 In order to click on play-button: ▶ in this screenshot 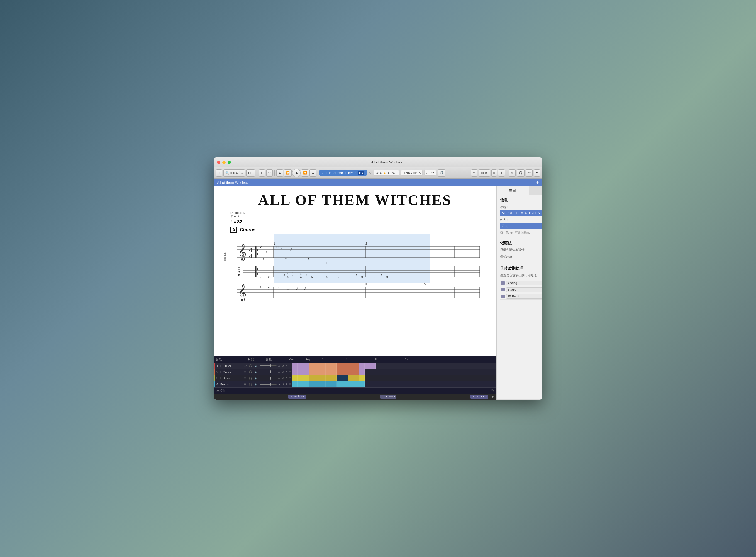, I will do `click(296, 173)`.